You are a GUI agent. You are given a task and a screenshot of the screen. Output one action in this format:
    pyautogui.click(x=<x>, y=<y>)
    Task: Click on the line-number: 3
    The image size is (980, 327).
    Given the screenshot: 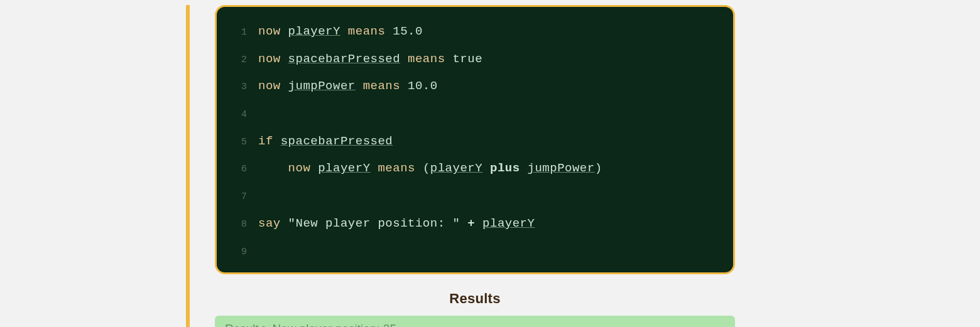 What is the action you would take?
    pyautogui.click(x=238, y=88)
    